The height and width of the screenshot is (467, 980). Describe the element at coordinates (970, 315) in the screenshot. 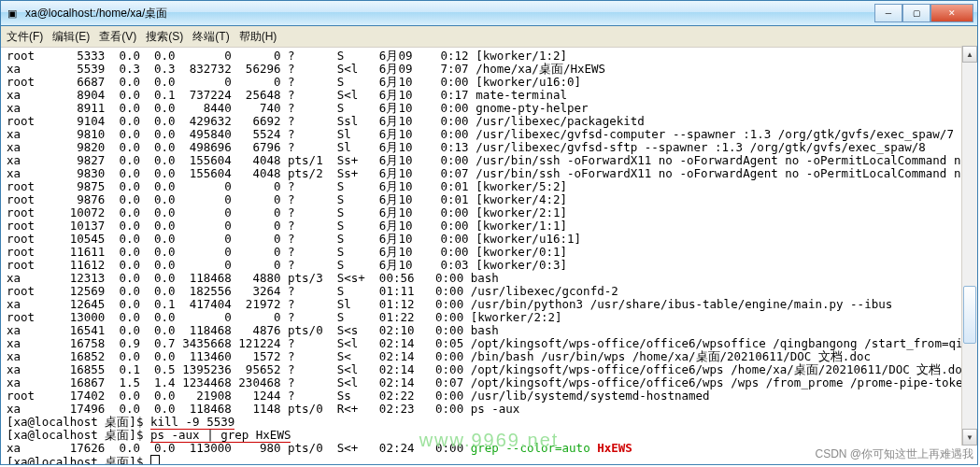

I see `scroll-thumb` at that location.